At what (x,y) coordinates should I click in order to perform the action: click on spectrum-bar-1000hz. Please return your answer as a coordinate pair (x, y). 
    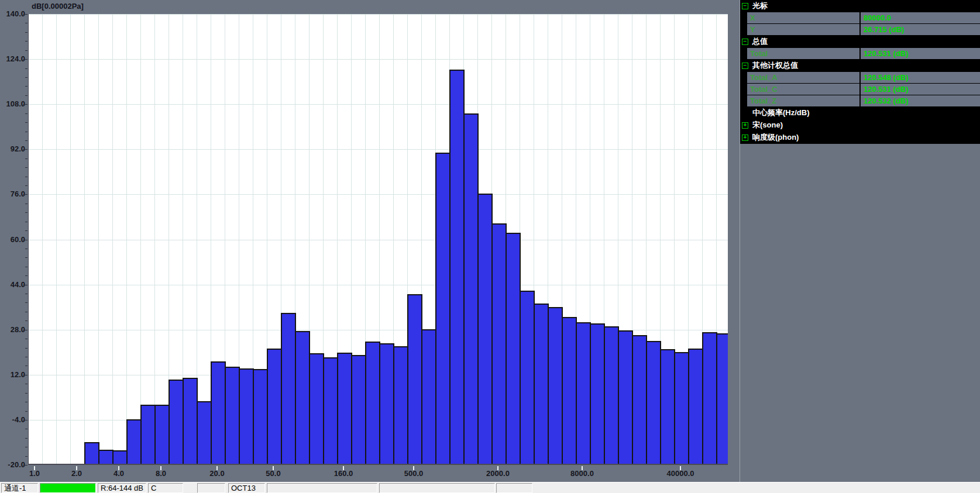
    Looking at the image, I should click on (457, 267).